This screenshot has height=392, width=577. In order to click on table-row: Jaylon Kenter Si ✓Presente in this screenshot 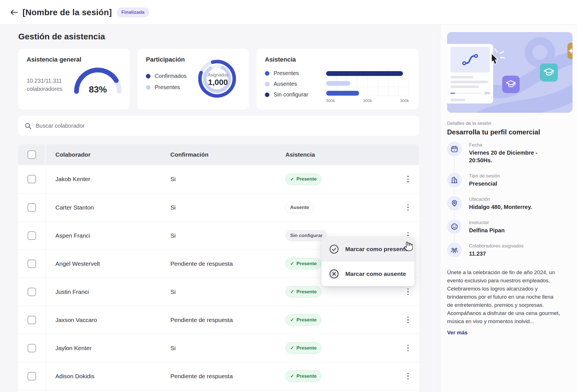, I will do `click(219, 348)`.